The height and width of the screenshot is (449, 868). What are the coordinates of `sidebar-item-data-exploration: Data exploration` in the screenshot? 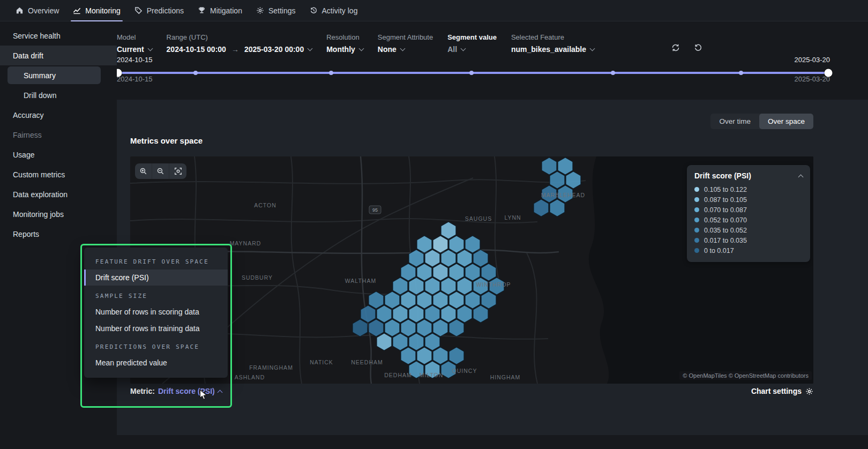 It's located at (58, 194).